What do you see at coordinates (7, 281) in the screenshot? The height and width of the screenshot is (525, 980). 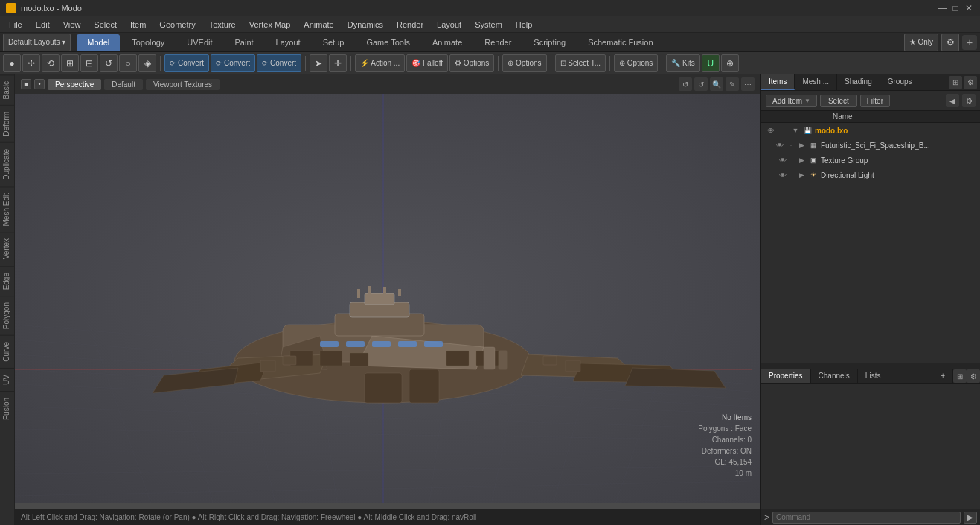 I see `sidebar-tab-edge: Edge` at bounding box center [7, 281].